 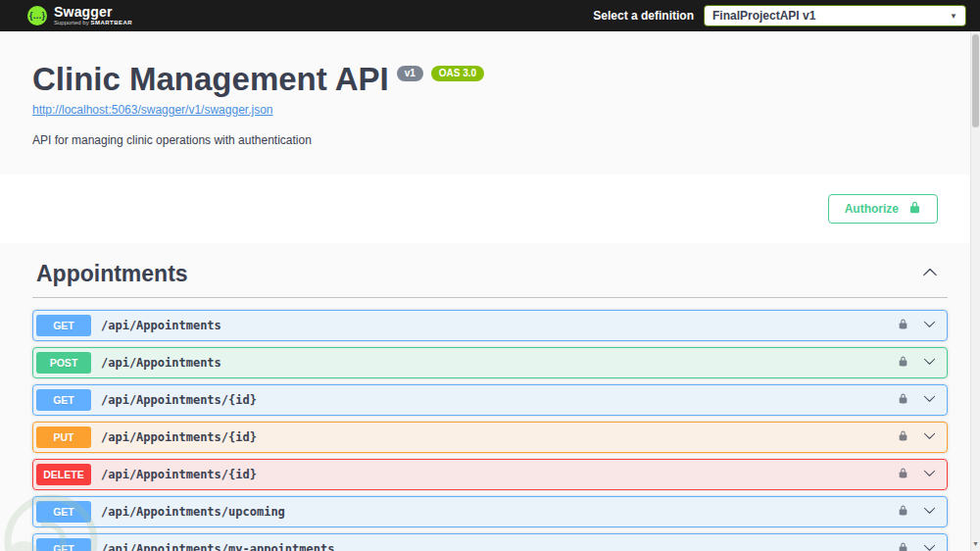 What do you see at coordinates (490, 475) in the screenshot?
I see `endpoint-row: DELETE /api/Appointments/{id}` at bounding box center [490, 475].